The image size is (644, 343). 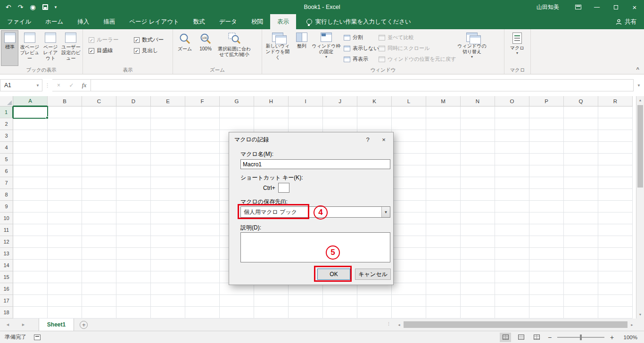 What do you see at coordinates (283, 22) in the screenshot?
I see `ribbon-tab-view: 表示` at bounding box center [283, 22].